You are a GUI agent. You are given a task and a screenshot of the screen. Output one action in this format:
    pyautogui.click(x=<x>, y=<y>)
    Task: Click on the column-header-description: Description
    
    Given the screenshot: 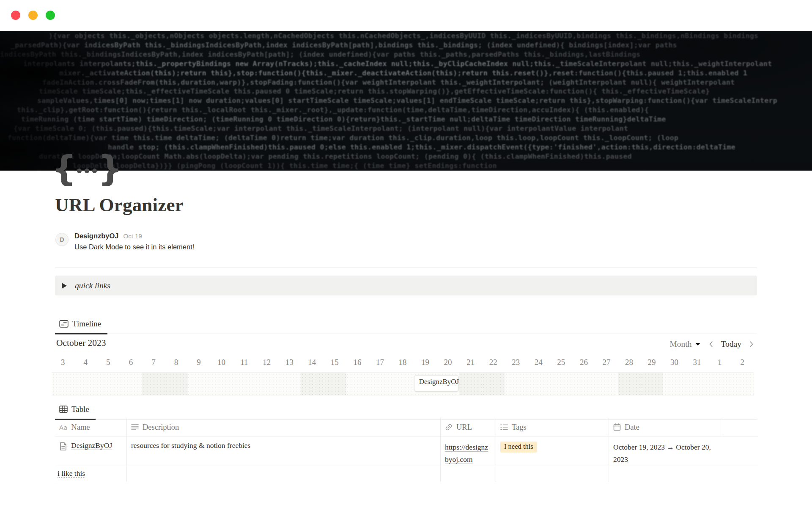 What is the action you would take?
    pyautogui.click(x=284, y=427)
    